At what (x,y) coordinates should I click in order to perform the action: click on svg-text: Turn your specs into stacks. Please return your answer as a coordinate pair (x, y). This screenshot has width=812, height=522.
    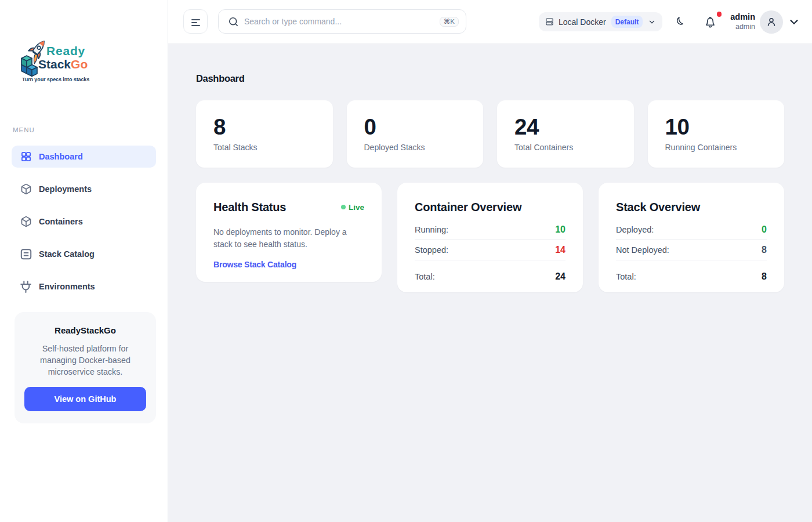
    Looking at the image, I should click on (56, 79).